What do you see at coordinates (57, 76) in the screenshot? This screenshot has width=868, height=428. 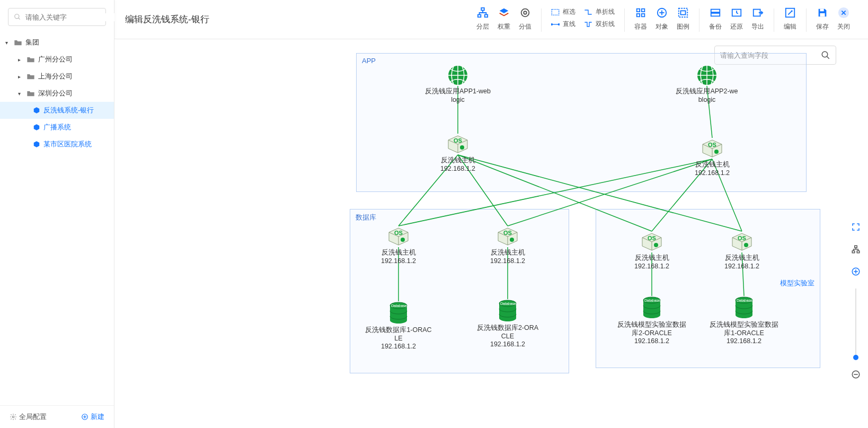 I see `tree-branch-shanghai: ▸ 上海分公司` at bounding box center [57, 76].